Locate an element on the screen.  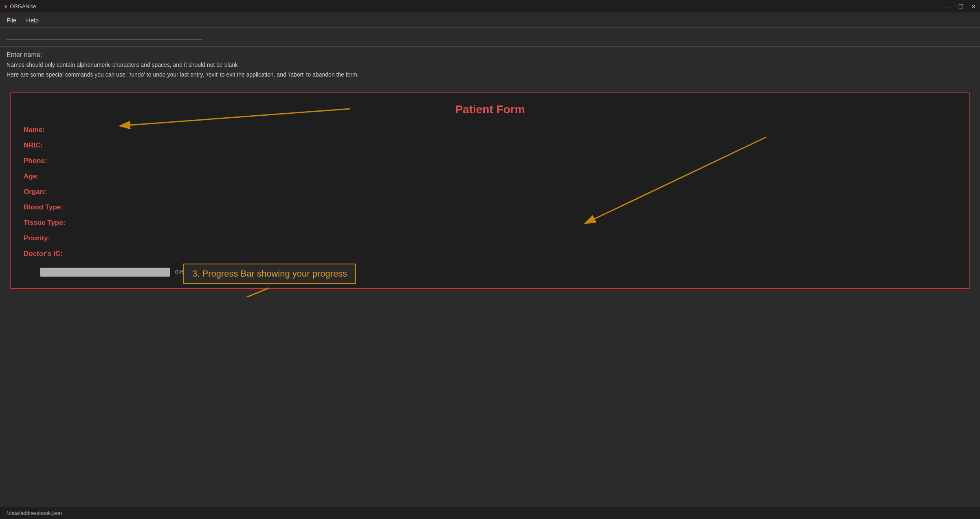
title-bar-left: ♥ ORGANice is located at coordinates (20, 7).